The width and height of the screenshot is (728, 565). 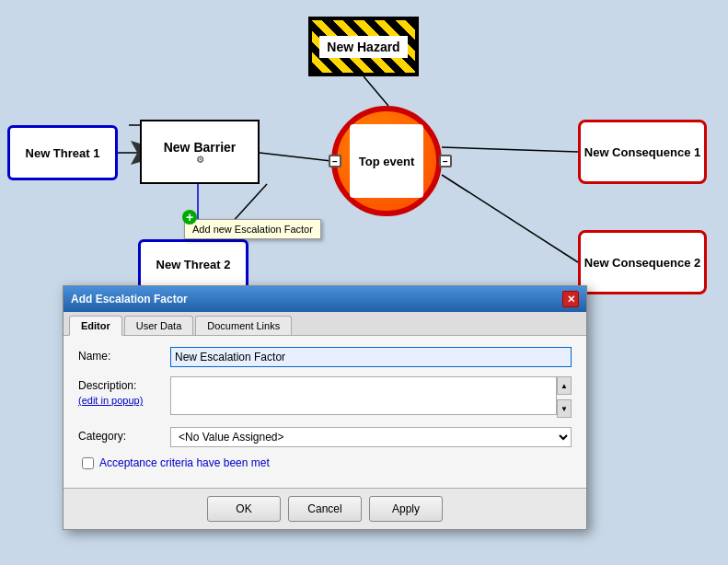 What do you see at coordinates (124, 355) in the screenshot?
I see `name-label: Name:` at bounding box center [124, 355].